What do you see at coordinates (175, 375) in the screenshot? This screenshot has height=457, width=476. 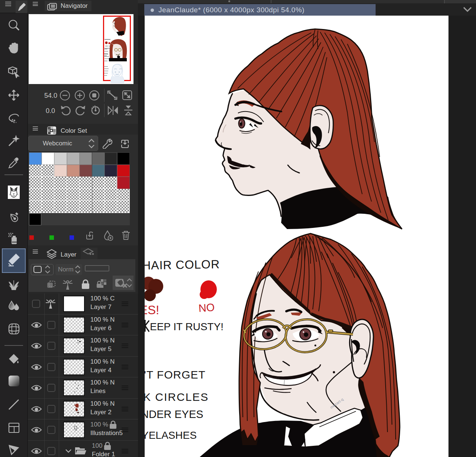 I see `svg-text: 'T FORGET` at bounding box center [175, 375].